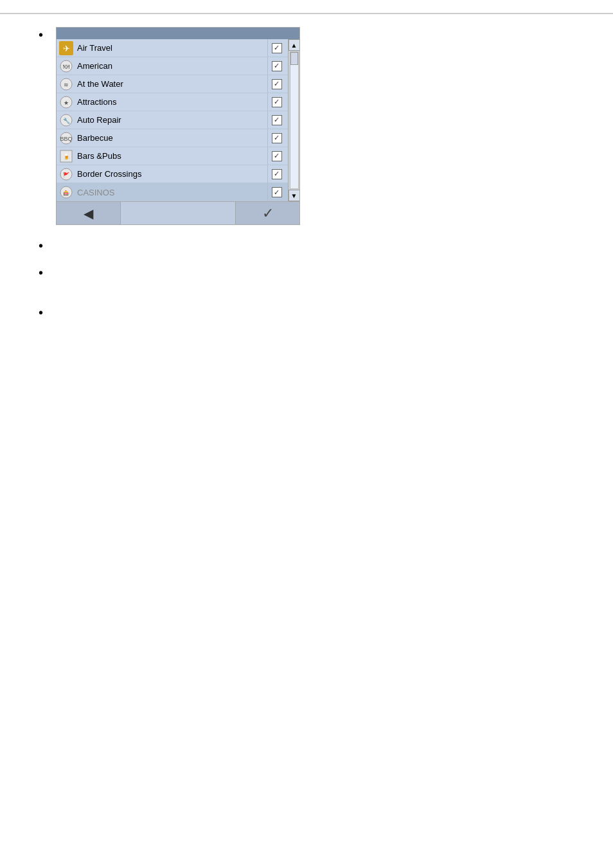 This screenshot has height=868, width=613. I want to click on scroll-down-button: ▼, so click(294, 195).